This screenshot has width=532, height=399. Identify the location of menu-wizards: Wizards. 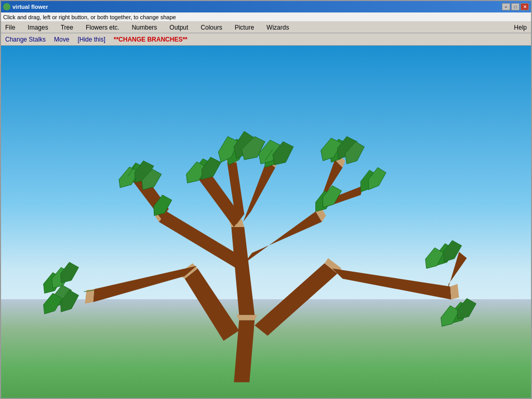
(277, 28).